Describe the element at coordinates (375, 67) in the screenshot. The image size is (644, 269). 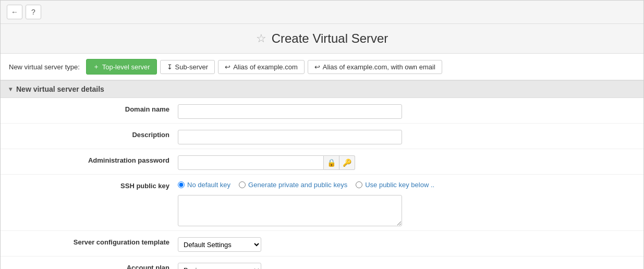
I see `tab-alias-email: ↩ Alias of example.com, with own email` at that location.